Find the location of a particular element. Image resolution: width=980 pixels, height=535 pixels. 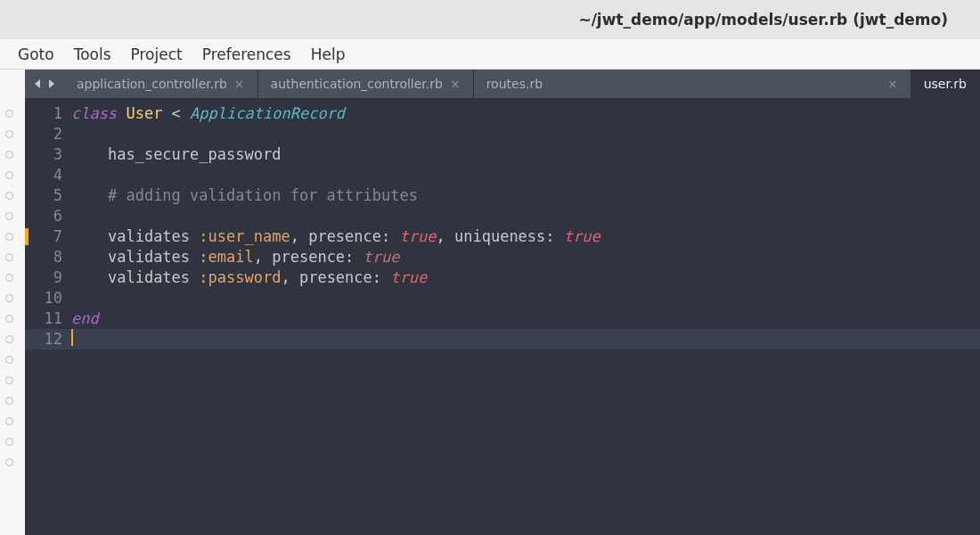

token-sym: :password is located at coordinates (240, 277).